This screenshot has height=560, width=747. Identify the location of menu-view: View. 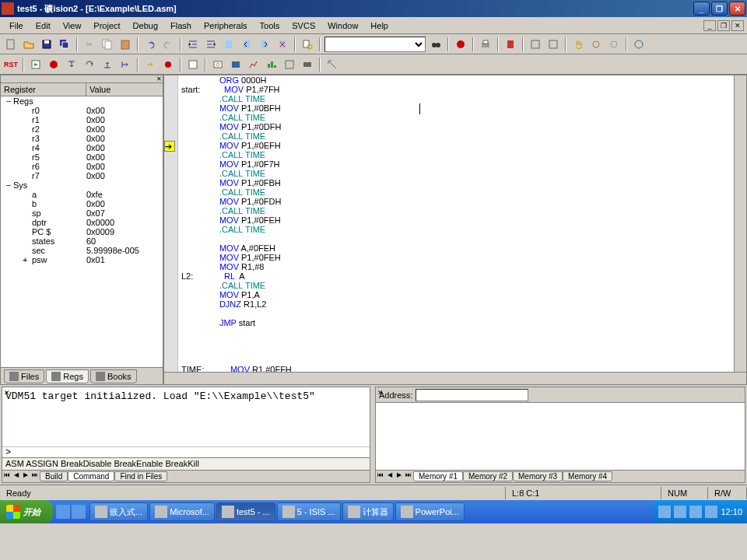
(72, 26).